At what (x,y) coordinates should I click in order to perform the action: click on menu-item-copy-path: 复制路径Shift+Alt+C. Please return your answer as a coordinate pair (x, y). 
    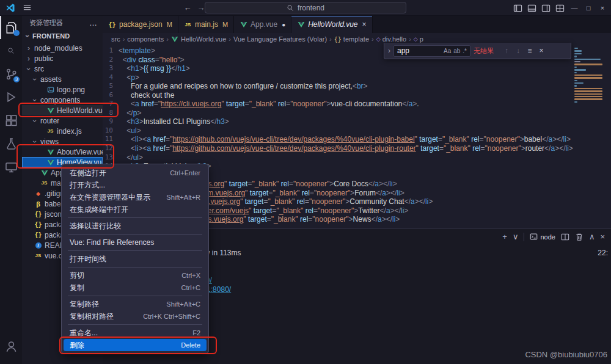
    Looking at the image, I should click on (135, 304).